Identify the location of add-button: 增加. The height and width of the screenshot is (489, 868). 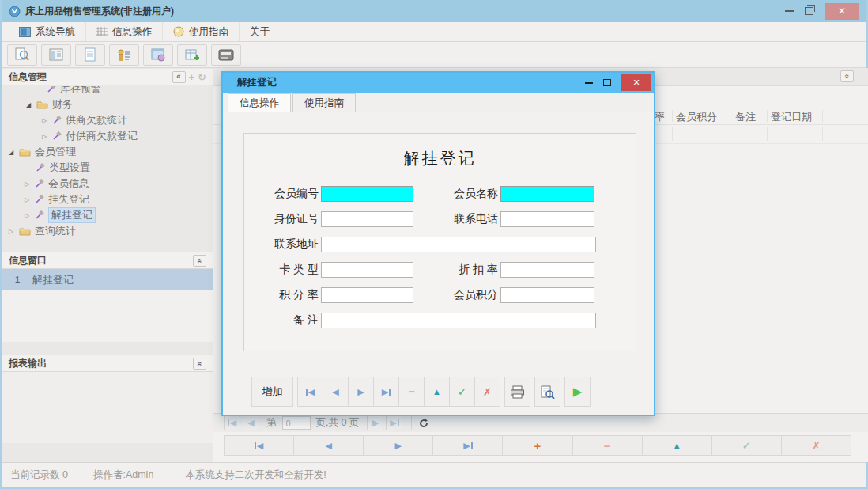
(272, 392).